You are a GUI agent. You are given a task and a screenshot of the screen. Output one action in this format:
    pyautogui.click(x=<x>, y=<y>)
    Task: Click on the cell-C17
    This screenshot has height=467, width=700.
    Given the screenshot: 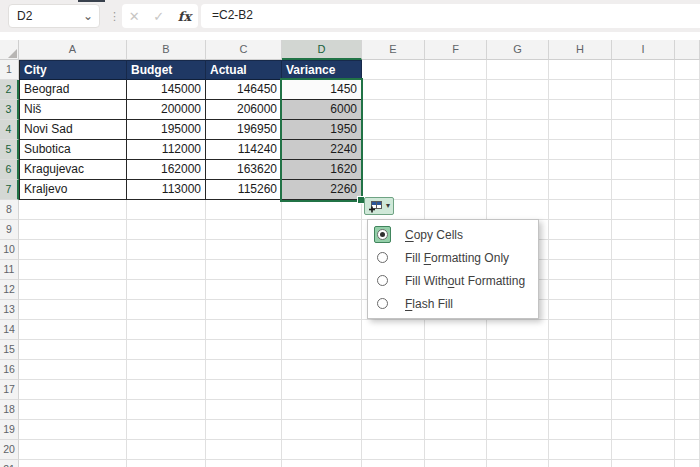 What is the action you would take?
    pyautogui.click(x=244, y=390)
    